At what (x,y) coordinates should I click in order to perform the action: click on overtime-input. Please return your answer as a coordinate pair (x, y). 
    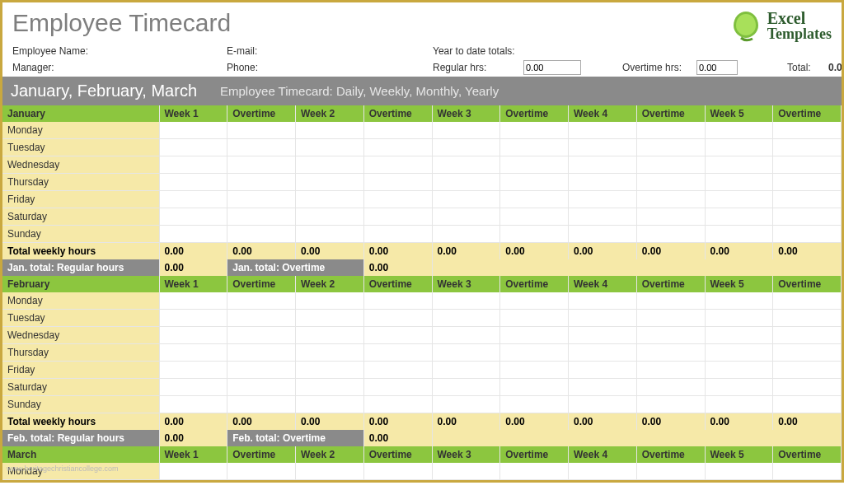
    Looking at the image, I should click on (717, 68).